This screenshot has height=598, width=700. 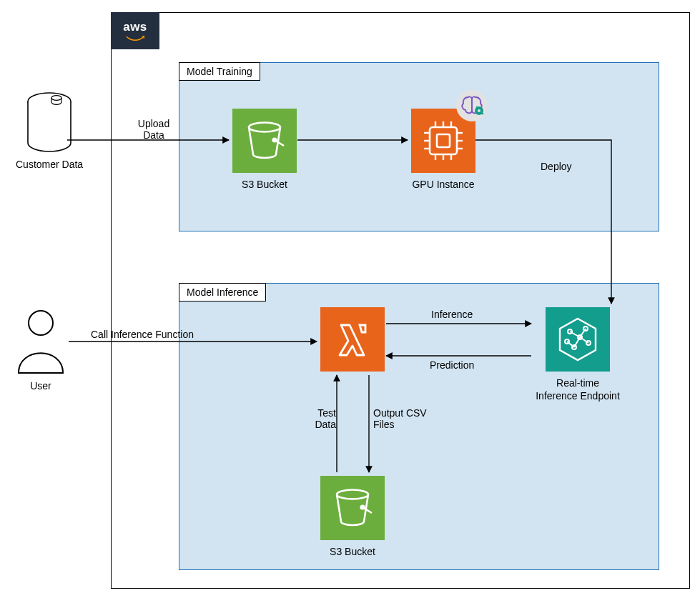 I want to click on aws-smile-icon, so click(x=135, y=39).